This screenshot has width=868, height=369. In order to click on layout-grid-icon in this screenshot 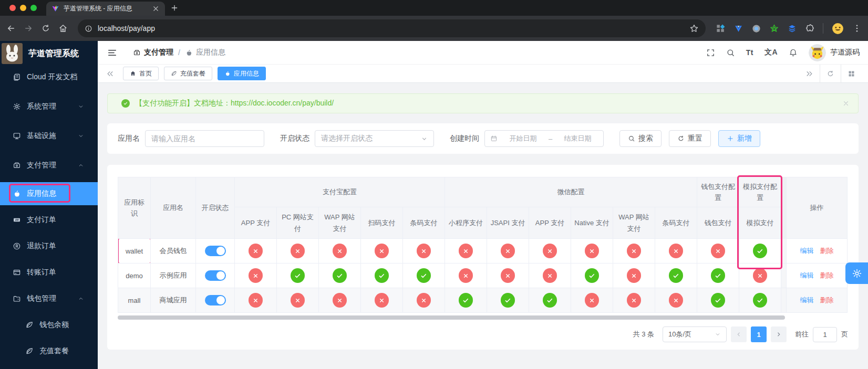, I will do `click(851, 73)`.